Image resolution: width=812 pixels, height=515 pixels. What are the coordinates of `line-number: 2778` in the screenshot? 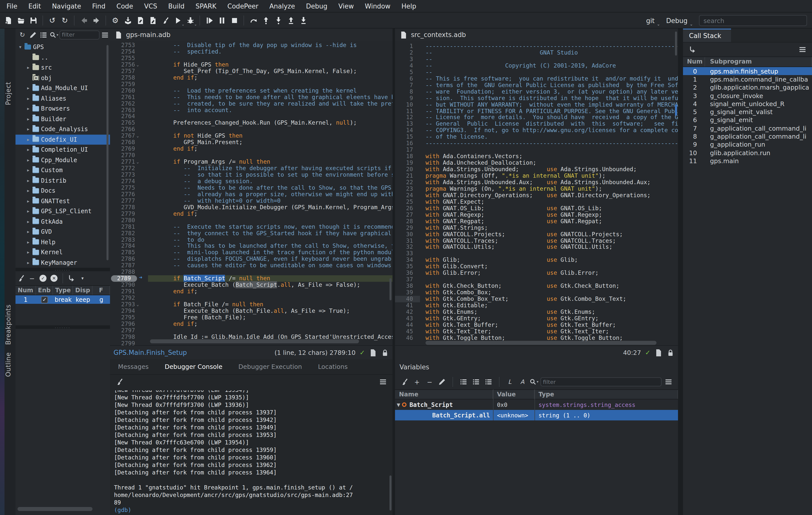 It's located at (122, 207).